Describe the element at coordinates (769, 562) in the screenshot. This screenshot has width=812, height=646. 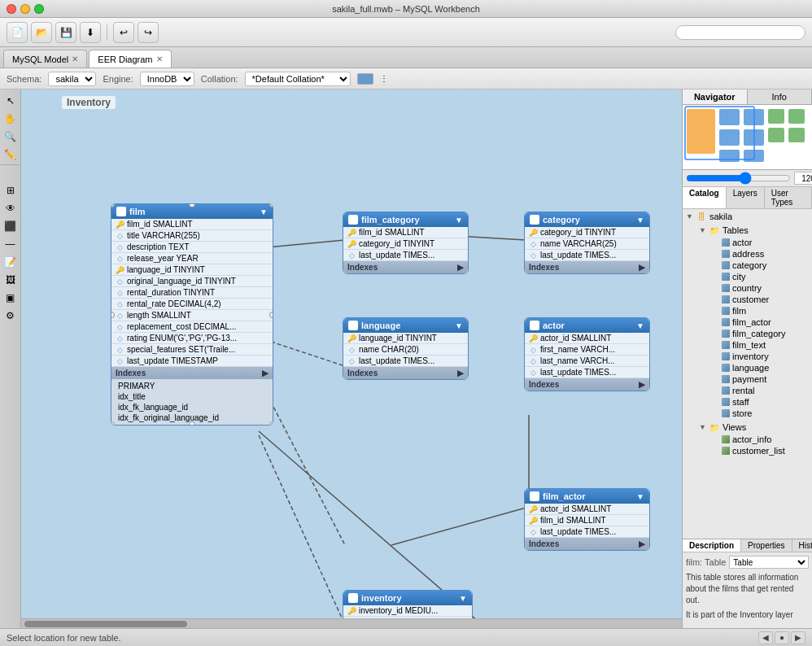
I see `desc-type-select: Table` at that location.